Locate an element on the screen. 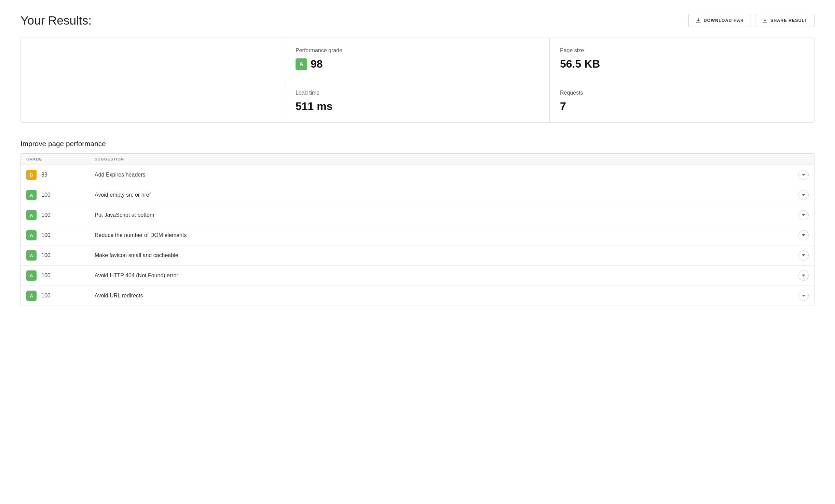 Image resolution: width=835 pixels, height=504 pixels. load-time-cell: Load time 511 ms is located at coordinates (418, 101).